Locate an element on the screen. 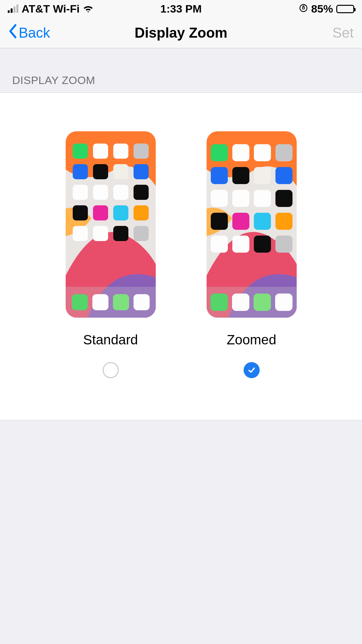  status-bar: AT&T Wi-Fi 1:33 PM 85% is located at coordinates (181, 9).